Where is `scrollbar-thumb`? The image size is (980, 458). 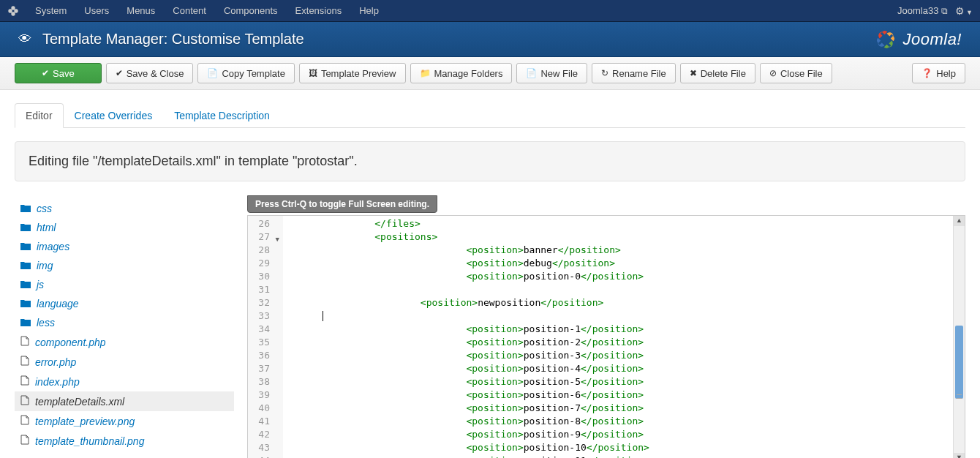
scrollbar-thumb is located at coordinates (960, 362).